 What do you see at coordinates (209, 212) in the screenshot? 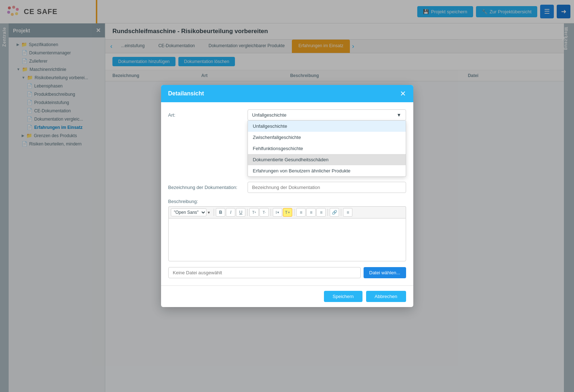
I see `toolbar-select-arrow: ▼` at bounding box center [209, 212].